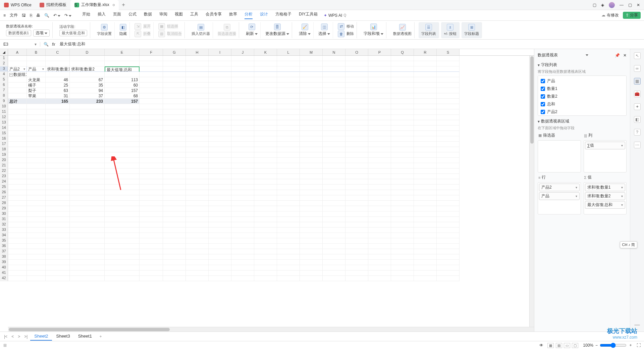 Image resolution: width=644 pixels, height=349 pixels. What do you see at coordinates (122, 96) in the screenshot?
I see `cell: 68` at bounding box center [122, 96].